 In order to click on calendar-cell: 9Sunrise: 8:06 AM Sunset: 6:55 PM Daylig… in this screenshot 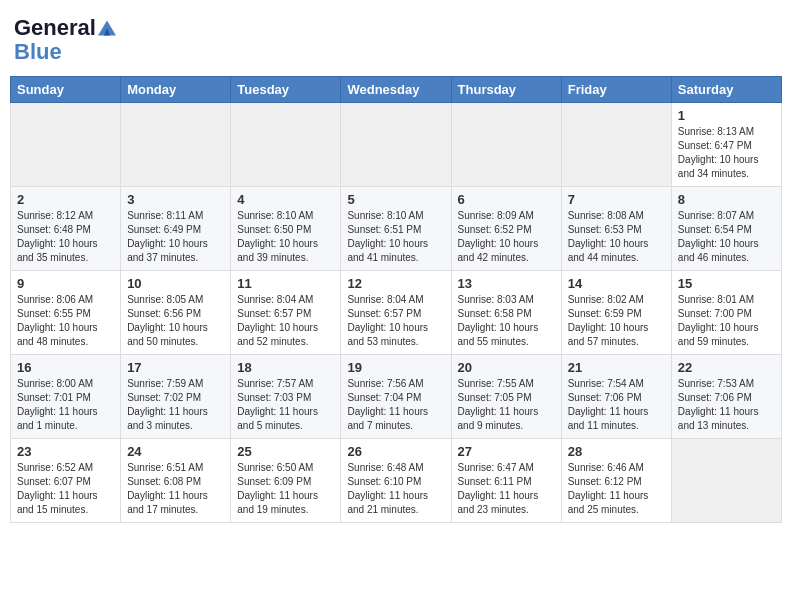, I will do `click(66, 313)`.